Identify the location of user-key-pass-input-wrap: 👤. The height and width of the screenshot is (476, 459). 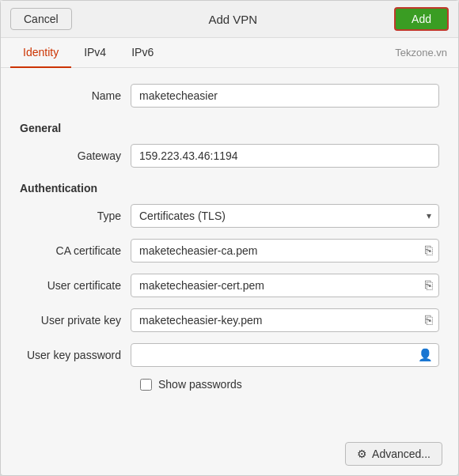
(285, 355).